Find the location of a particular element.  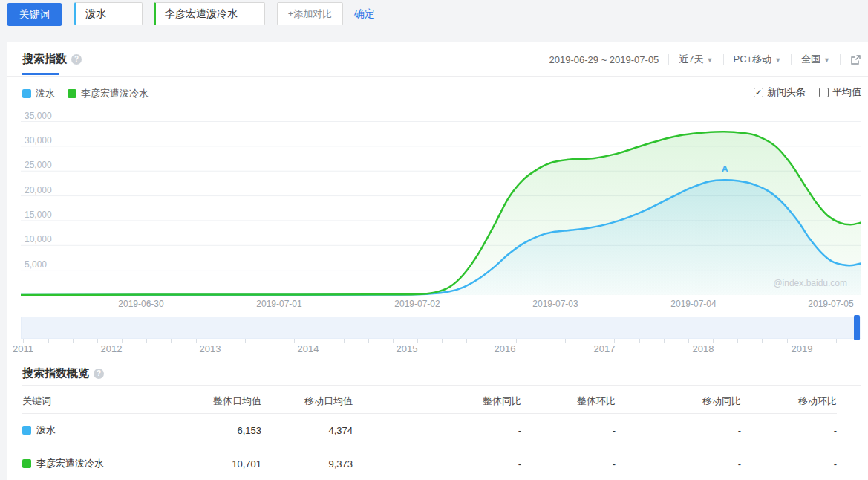

checkbox-group: ✓新闻头条平均值 is located at coordinates (808, 92).